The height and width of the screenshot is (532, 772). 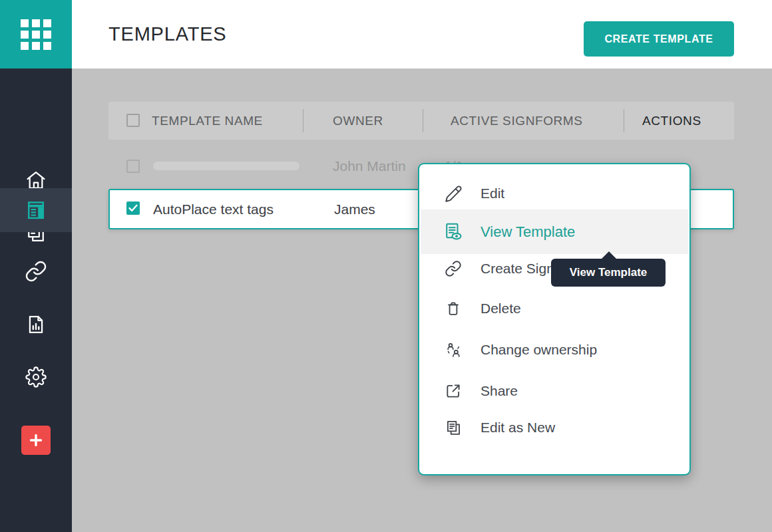 What do you see at coordinates (36, 271) in the screenshot?
I see `sidebar-item-signforms` at bounding box center [36, 271].